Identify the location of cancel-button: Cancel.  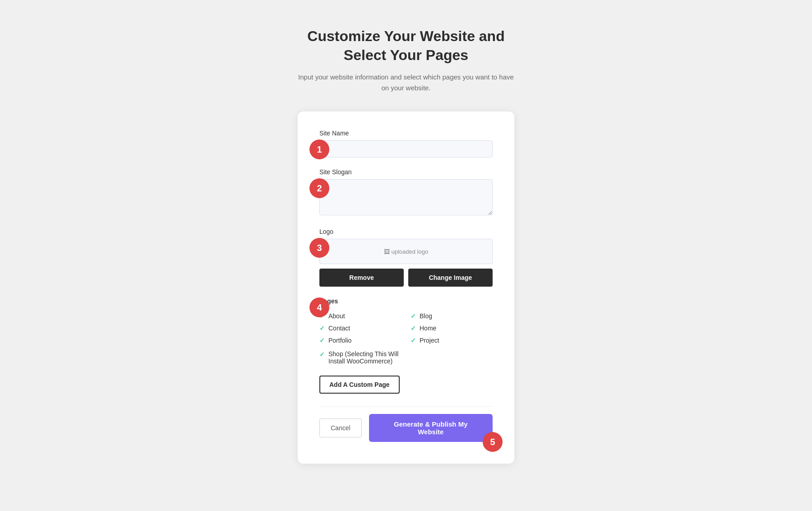
(341, 428).